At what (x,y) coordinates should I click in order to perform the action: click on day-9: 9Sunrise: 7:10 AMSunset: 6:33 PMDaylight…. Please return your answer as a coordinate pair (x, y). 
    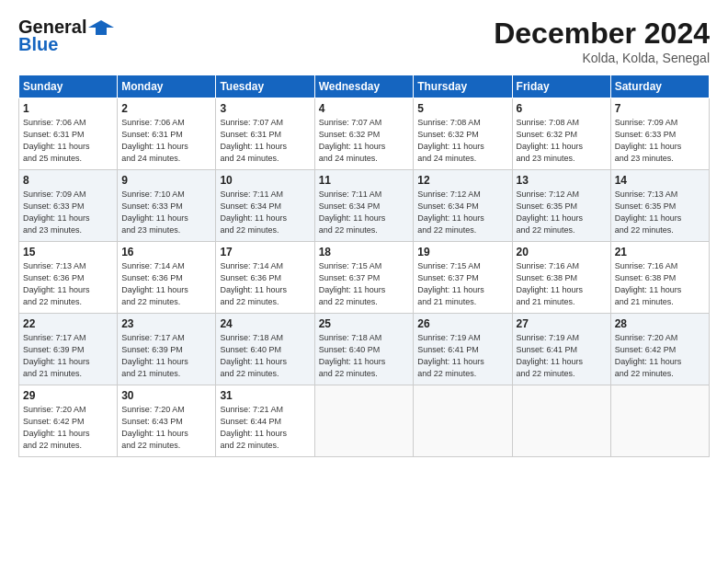
    Looking at the image, I should click on (167, 206).